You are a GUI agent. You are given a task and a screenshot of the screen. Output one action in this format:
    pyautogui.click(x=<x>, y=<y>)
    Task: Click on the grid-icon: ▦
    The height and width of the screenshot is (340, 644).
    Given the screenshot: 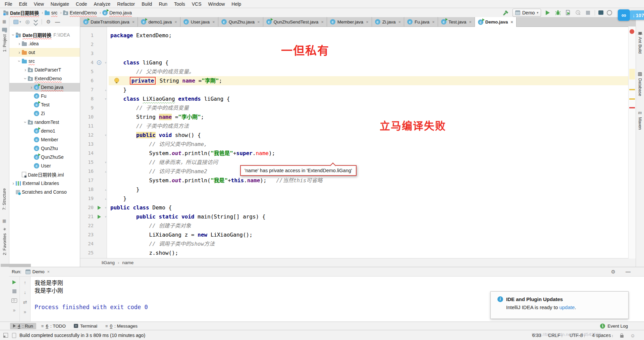 What is the action you would take?
    pyautogui.click(x=4, y=221)
    